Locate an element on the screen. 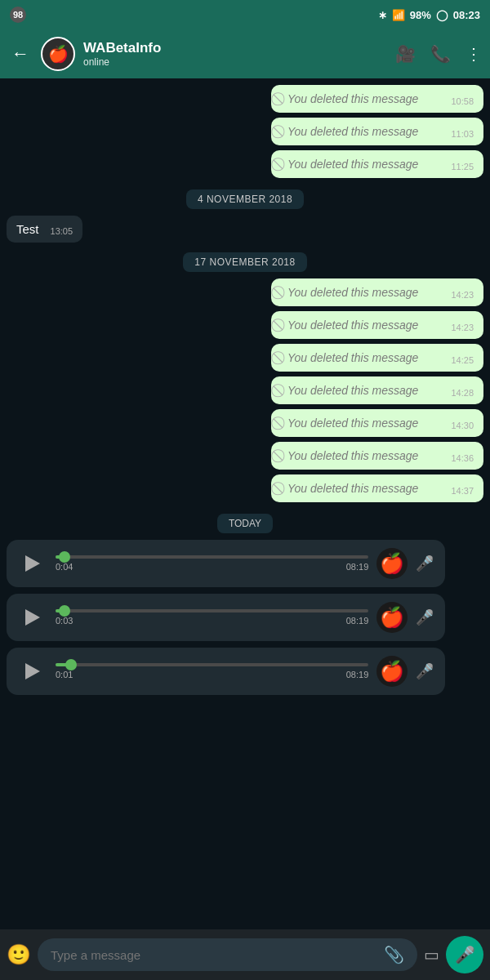 Image resolution: width=490 pixels, height=980 pixels. deleted-message: ⃠ You deleted this message 14:37 is located at coordinates (377, 488).